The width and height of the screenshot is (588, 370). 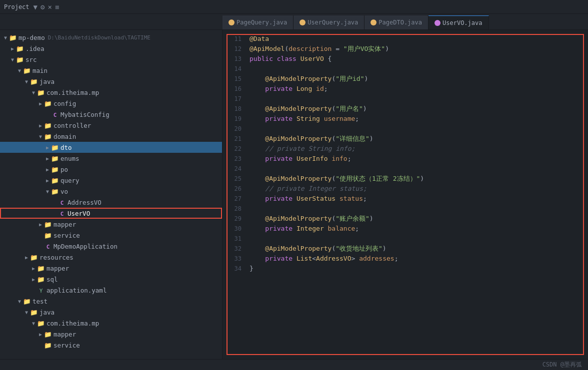 What do you see at coordinates (111, 279) in the screenshot?
I see `tree-item-sql: ▶📁sql` at bounding box center [111, 279].